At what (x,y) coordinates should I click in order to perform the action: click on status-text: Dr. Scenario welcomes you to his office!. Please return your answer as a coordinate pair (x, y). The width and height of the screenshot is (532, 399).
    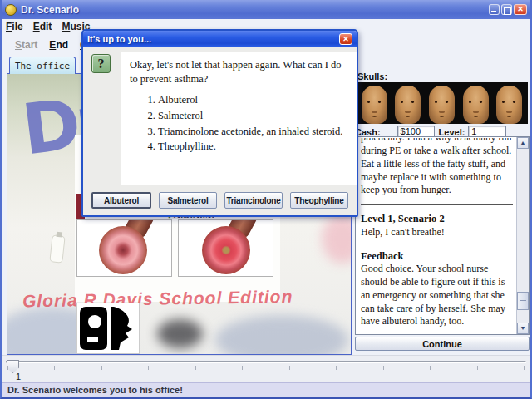
    Looking at the image, I should click on (95, 390).